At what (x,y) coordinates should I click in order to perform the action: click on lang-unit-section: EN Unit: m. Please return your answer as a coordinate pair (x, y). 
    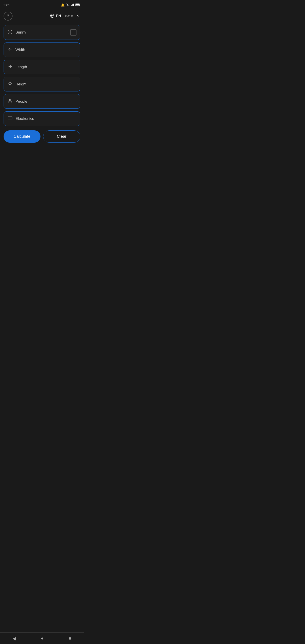
    Looking at the image, I should click on (65, 16).